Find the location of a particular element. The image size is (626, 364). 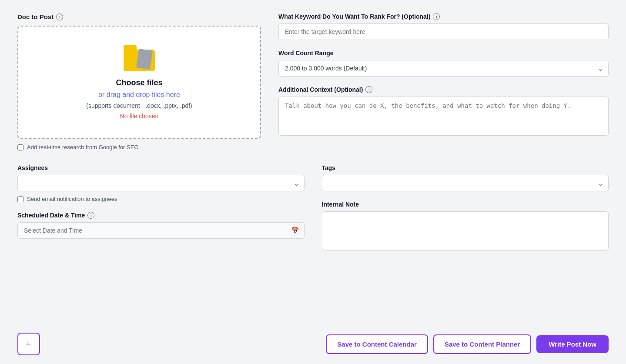

assignees-field-group: Assignees ⌄ Send email notification to a… is located at coordinates (161, 184).